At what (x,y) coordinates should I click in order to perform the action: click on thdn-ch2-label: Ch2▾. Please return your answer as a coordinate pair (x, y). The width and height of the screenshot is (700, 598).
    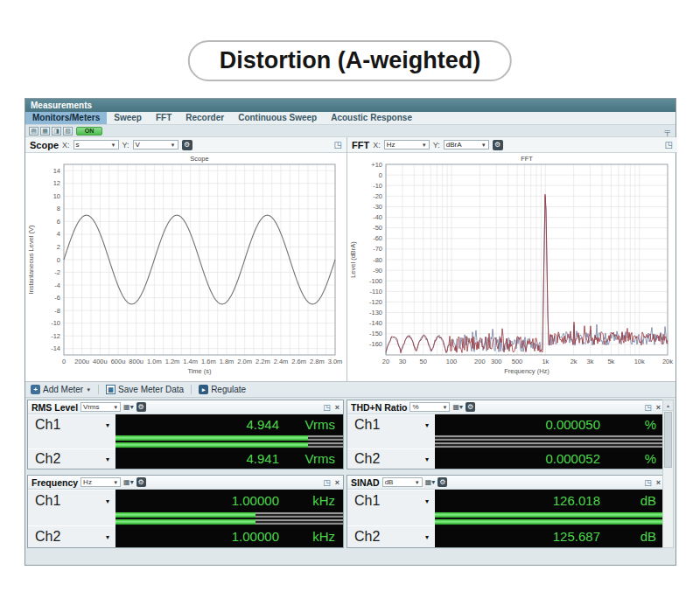
    Looking at the image, I should click on (391, 458).